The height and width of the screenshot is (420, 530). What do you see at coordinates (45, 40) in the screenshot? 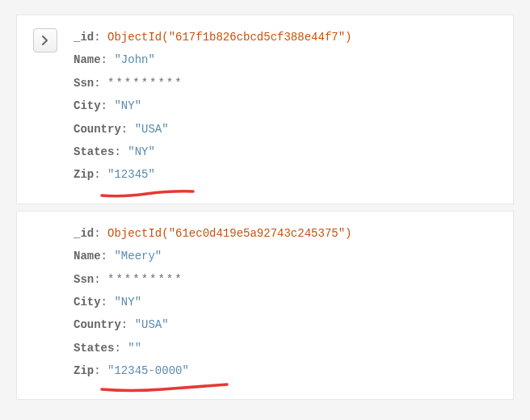
I see `expand-button` at bounding box center [45, 40].